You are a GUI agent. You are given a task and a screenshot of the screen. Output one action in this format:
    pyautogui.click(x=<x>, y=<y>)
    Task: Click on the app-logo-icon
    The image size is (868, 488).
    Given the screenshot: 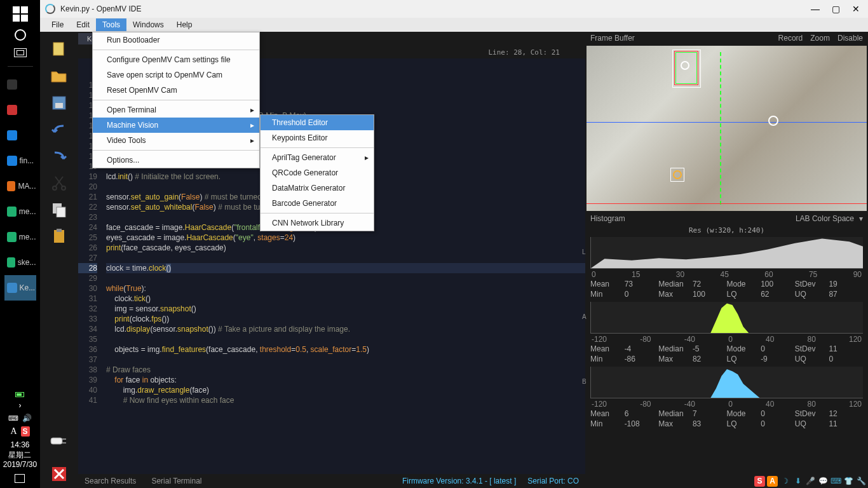 What is the action you would take?
    pyautogui.click(x=50, y=9)
    